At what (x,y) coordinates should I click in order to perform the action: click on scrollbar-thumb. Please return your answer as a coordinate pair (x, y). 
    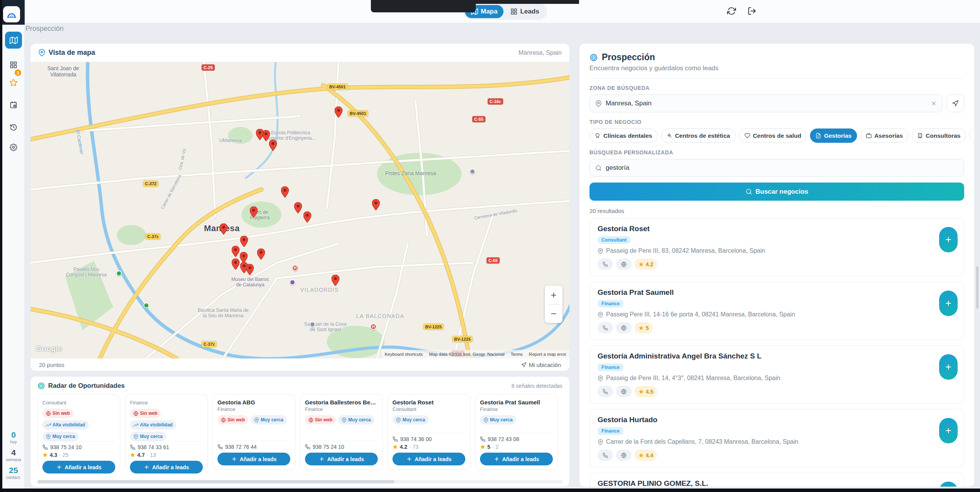
    Looking at the image, I should click on (216, 482).